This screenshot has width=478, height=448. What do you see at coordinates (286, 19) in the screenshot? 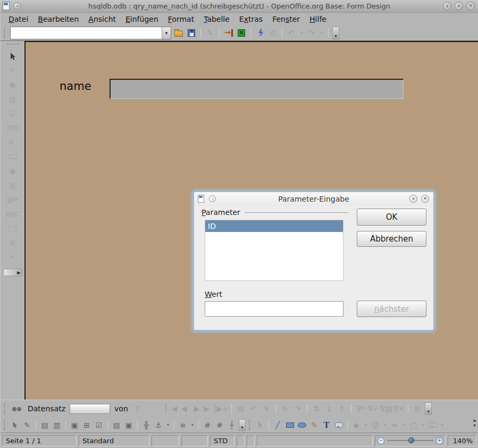
I see `menu-fenster: Fenster` at bounding box center [286, 19].